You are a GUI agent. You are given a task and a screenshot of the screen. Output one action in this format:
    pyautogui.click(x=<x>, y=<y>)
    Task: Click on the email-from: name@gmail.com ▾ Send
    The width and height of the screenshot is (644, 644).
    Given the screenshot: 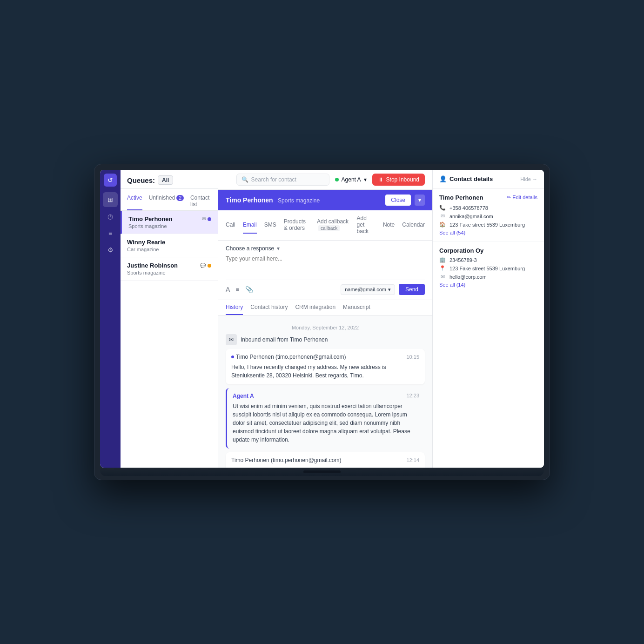 What is the action you would take?
    pyautogui.click(x=382, y=289)
    